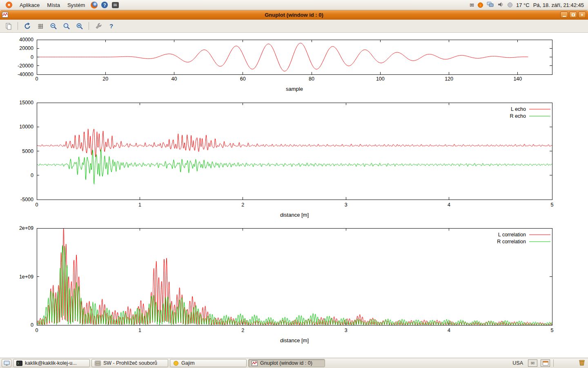 This screenshot has width=588, height=368. What do you see at coordinates (490, 5) in the screenshot?
I see `network-icon` at bounding box center [490, 5].